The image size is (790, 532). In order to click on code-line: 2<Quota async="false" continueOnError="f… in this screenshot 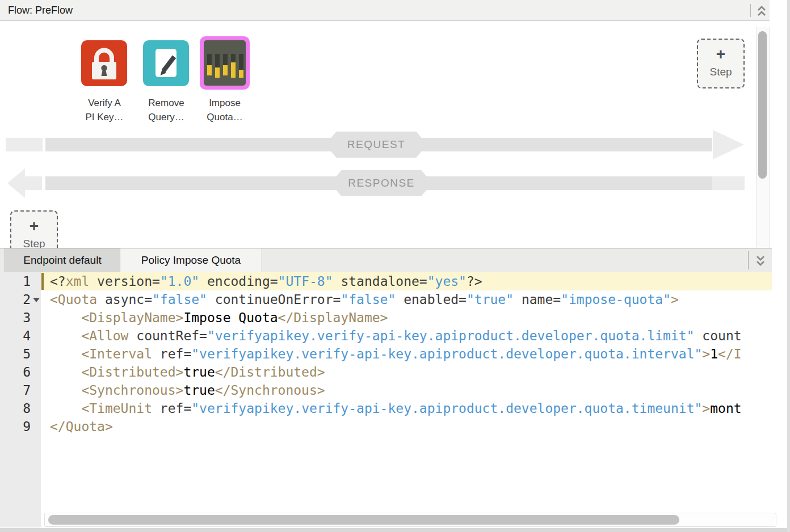, I will do `click(386, 299)`.